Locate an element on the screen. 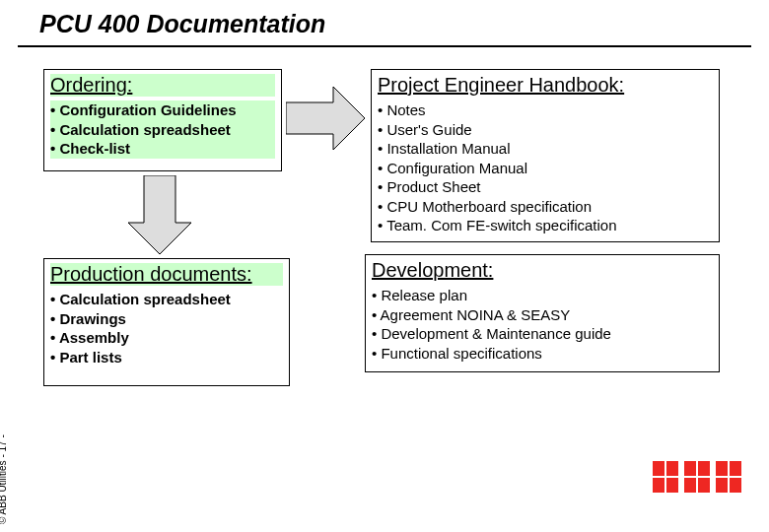 This screenshot has width=769, height=532. list-item: • Drawings is located at coordinates (167, 319).